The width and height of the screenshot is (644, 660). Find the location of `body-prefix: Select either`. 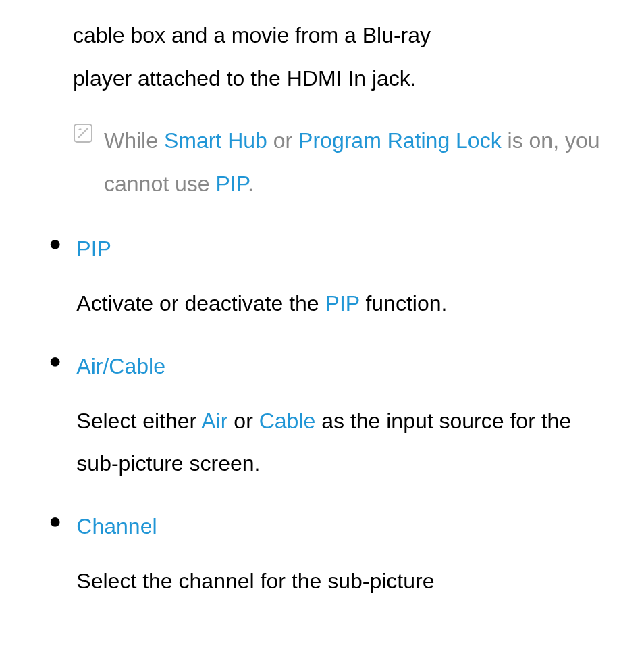

body-prefix: Select either is located at coordinates (139, 421).